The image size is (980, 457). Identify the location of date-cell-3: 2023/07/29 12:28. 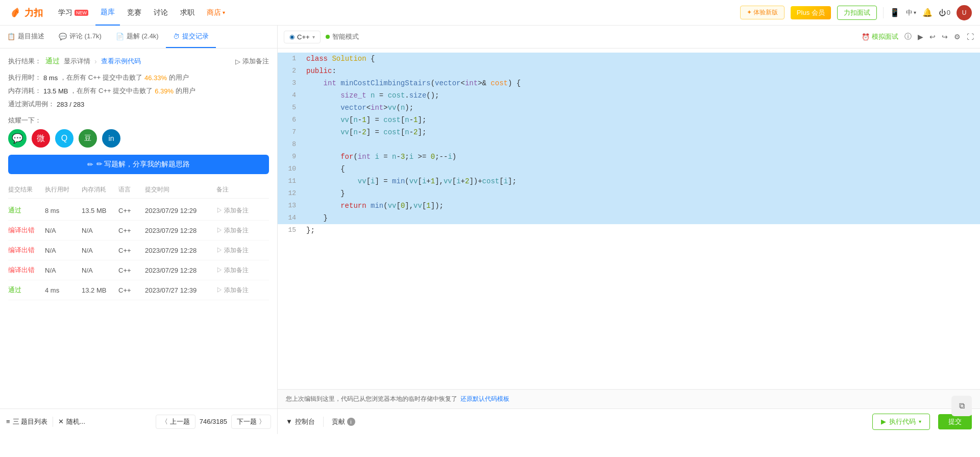
(181, 250).